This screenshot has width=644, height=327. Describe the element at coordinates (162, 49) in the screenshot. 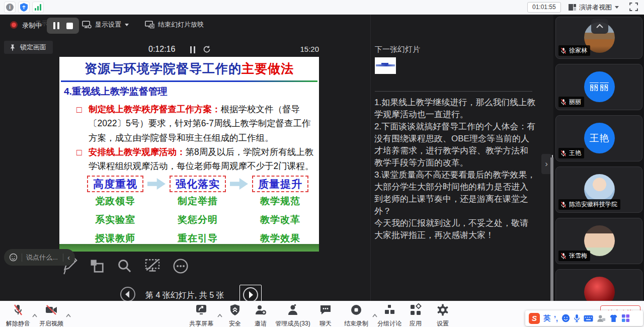

I see `slideshow-timer: 0:12:16` at that location.